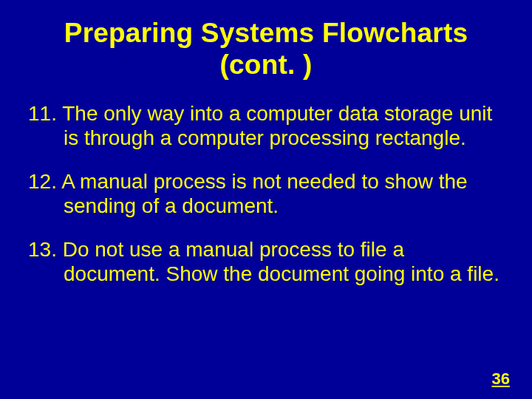 The height and width of the screenshot is (399, 532). Describe the element at coordinates (277, 126) in the screenshot. I see `item-text: The only way into a computer data storag…` at that location.